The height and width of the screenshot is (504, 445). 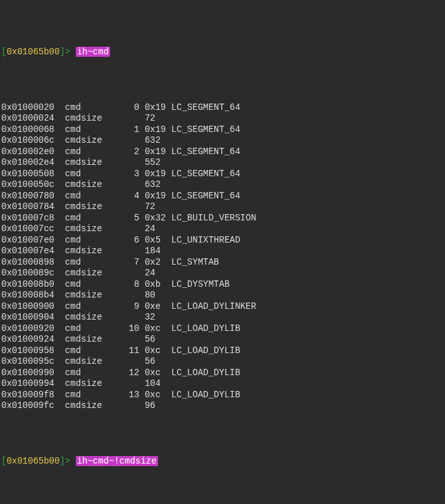 I want to click on col-hex-value: 80, so click(x=155, y=295).